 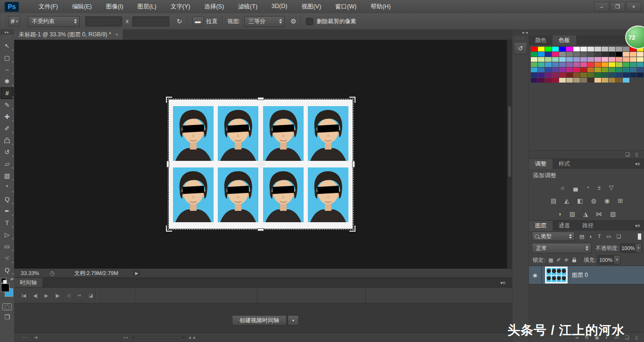 I want to click on lock-all-icon, so click(x=574, y=261).